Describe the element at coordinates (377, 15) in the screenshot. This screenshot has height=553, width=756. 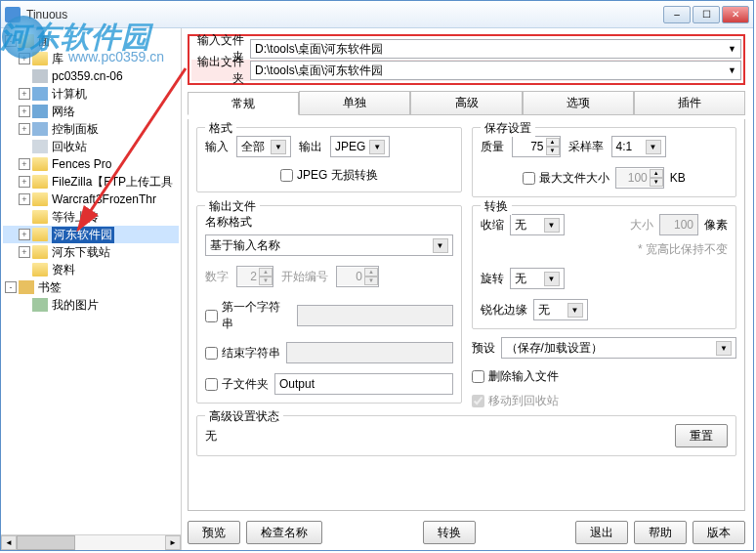
I see `titlebar: Tinuous – ☐ ✕` at that location.